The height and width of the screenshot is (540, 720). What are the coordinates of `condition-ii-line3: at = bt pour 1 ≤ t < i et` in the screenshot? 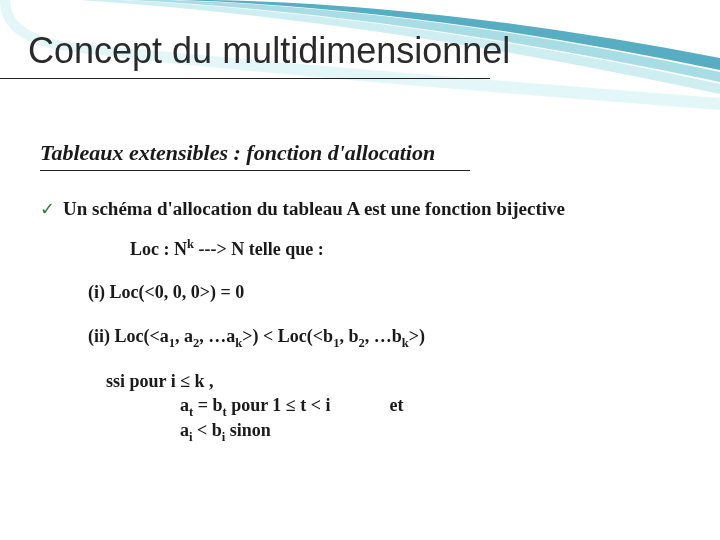 It's located at (430, 405).